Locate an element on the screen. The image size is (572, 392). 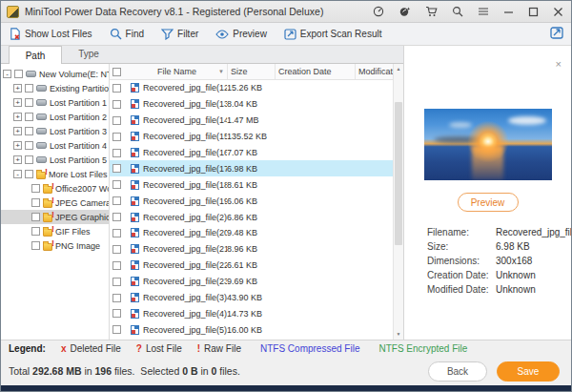
show-lost-files-button: Show Lost Files is located at coordinates (51, 34).